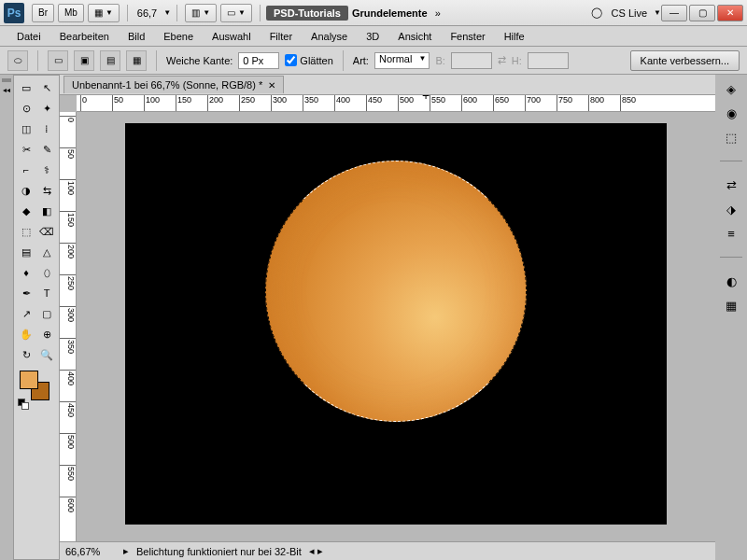  What do you see at coordinates (731, 281) in the screenshot?
I see `color-icon: ◐` at bounding box center [731, 281].